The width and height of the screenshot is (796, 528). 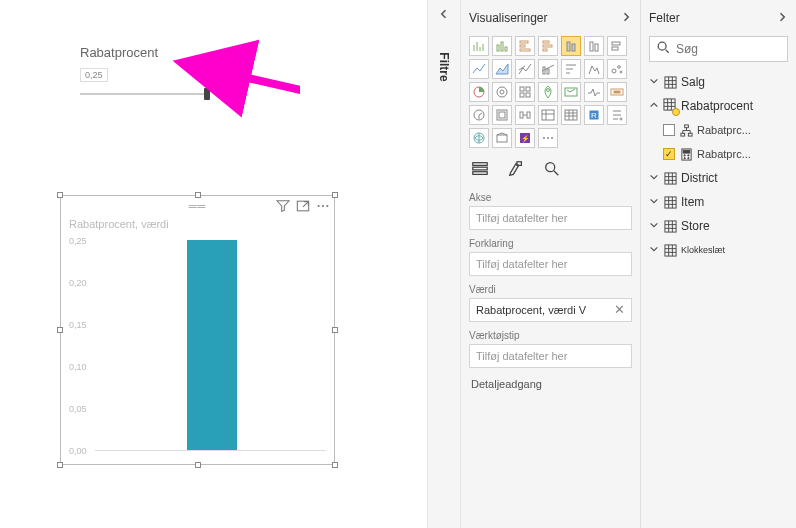 What do you see at coordinates (718, 154) in the screenshot?
I see `field-rabat-2: ✓ Rabatprc...` at bounding box center [718, 154].